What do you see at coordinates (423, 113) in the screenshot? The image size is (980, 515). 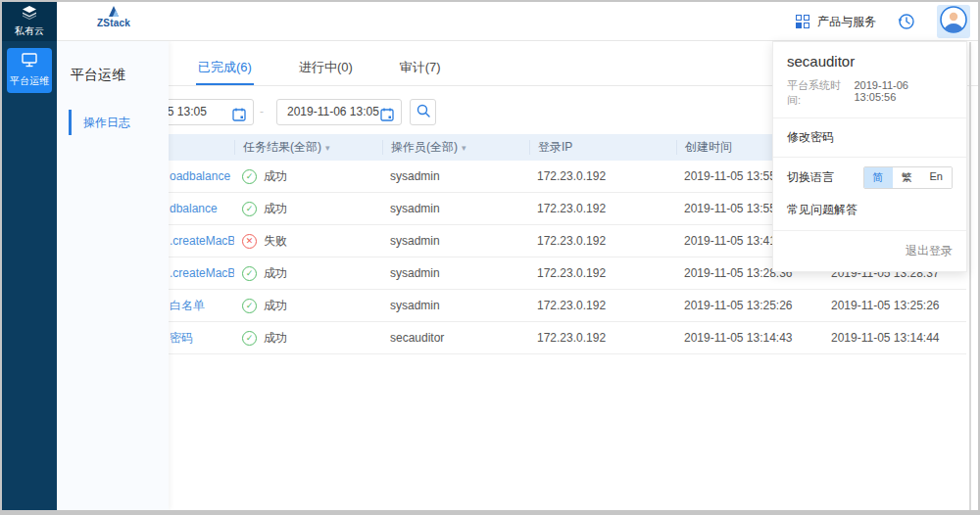 I see `search-icon` at bounding box center [423, 113].